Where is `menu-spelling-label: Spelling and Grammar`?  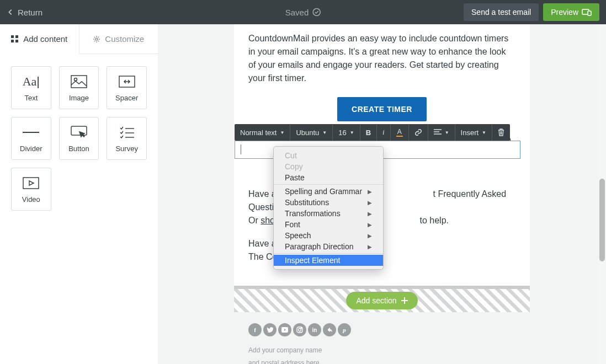
menu-spelling-label: Spelling and Grammar is located at coordinates (323, 191).